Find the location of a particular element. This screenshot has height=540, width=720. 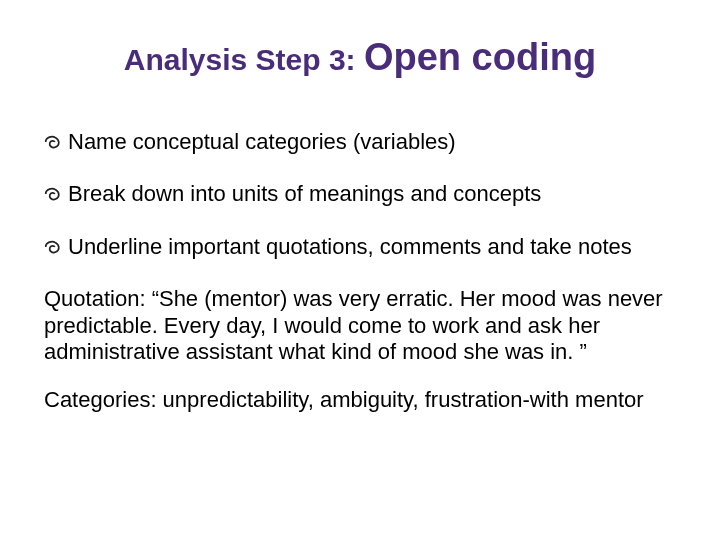

list-item: Break down into units of meanings and co… is located at coordinates (357, 195).